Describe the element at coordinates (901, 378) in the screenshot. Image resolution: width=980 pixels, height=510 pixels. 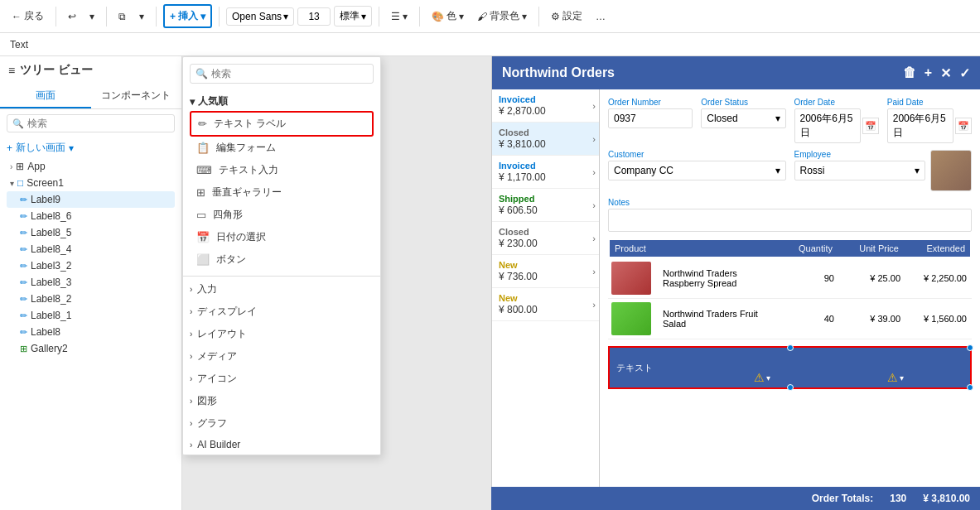
I see `warning-chevron-right: ▾` at that location.